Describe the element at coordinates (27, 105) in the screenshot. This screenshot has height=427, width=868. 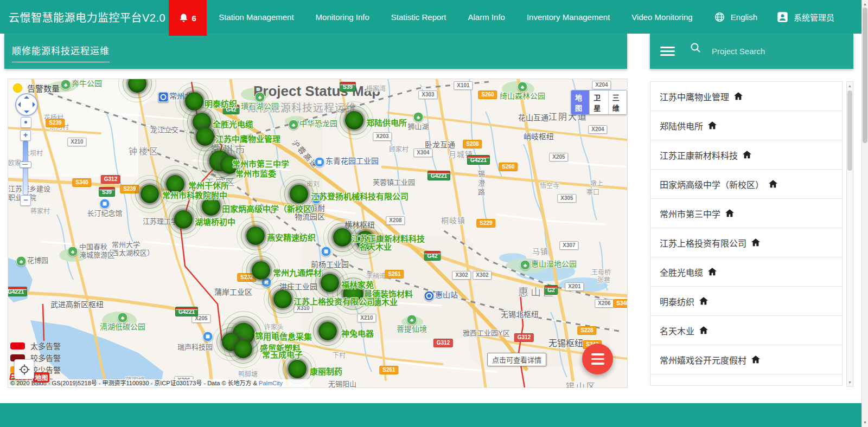
I see `map-pan-control` at that location.